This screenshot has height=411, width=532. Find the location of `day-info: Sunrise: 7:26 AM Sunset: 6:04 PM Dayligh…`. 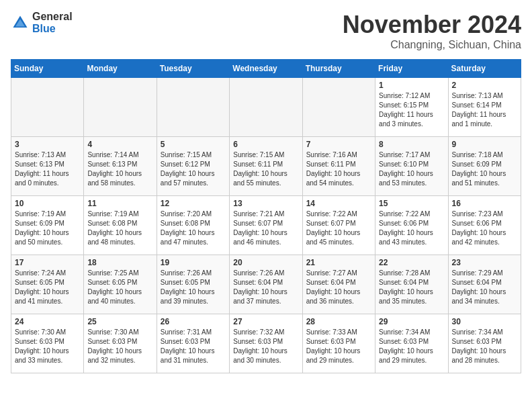

day-info: Sunrise: 7:26 AM Sunset: 6:04 PM Dayligh… is located at coordinates (266, 287).